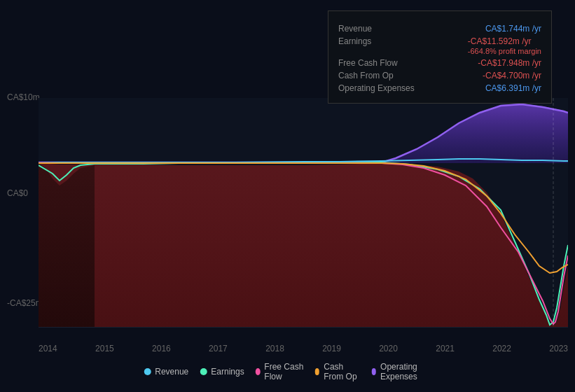 The image size is (575, 392). Describe the element at coordinates (18, 193) in the screenshot. I see `y-axis-label: CA$0` at that location.